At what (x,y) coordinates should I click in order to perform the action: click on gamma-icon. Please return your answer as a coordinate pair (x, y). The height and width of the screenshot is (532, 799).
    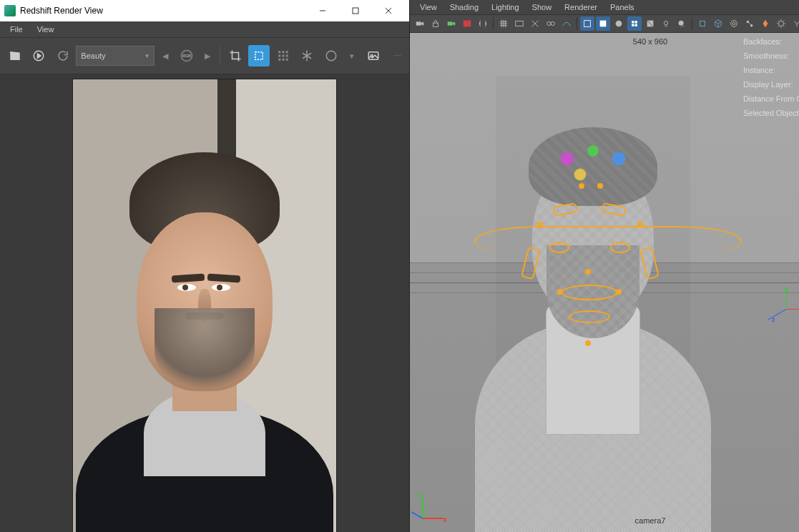
    Looking at the image, I should click on (794, 24).